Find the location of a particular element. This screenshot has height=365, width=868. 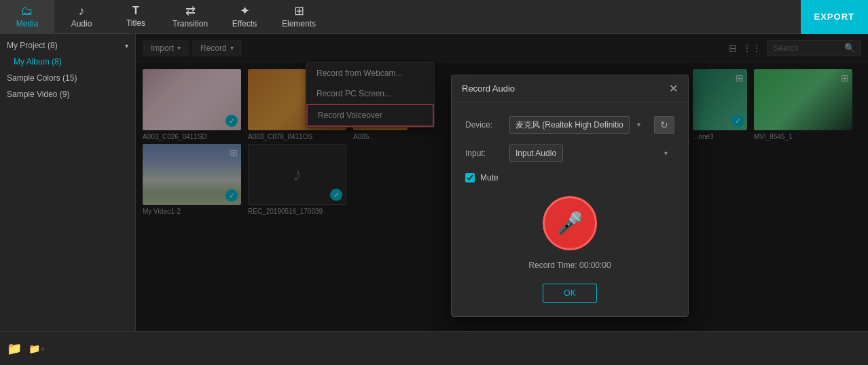

toolbar-transition: ⇄ Transition is located at coordinates (190, 17).